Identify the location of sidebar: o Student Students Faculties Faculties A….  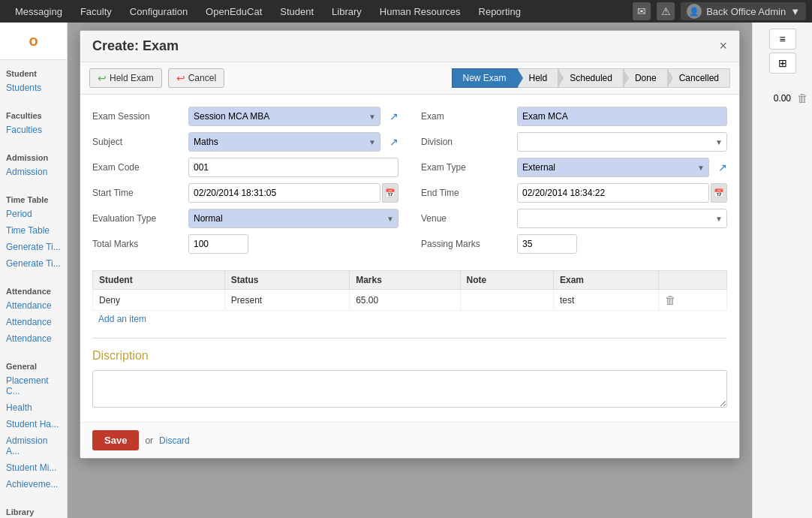
(34, 270).